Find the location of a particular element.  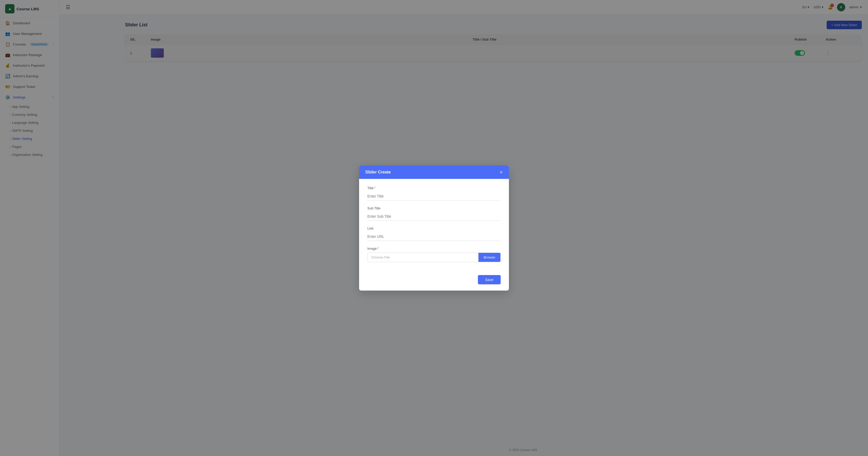

image-field-group: Image* Choose File Browse is located at coordinates (434, 254).